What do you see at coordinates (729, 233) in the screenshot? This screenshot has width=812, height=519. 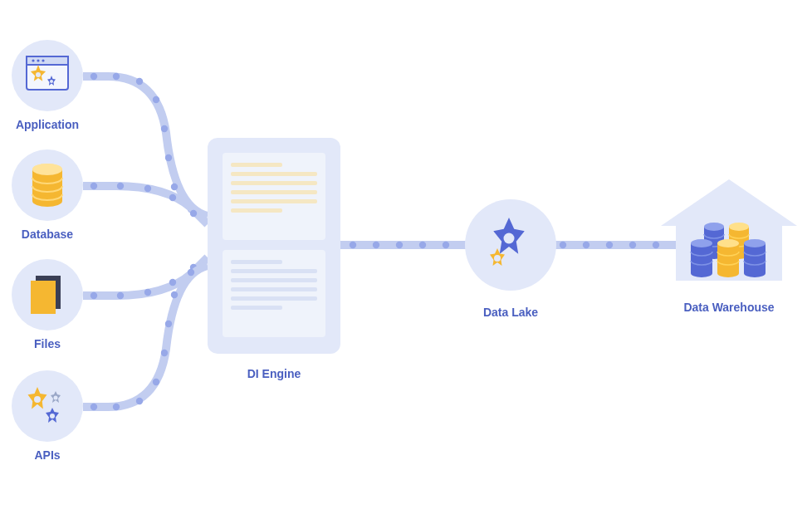 I see `warehouse-icon` at bounding box center [729, 233].